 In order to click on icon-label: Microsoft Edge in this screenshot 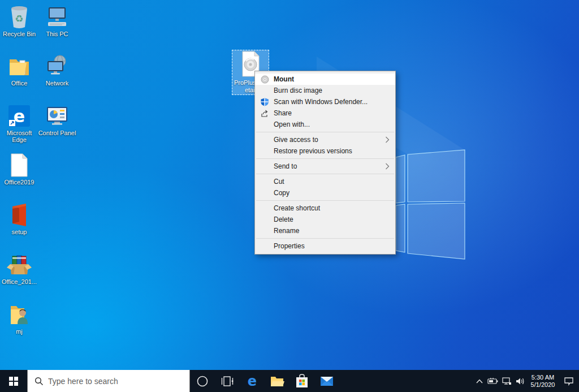, I will do `click(19, 136)`.